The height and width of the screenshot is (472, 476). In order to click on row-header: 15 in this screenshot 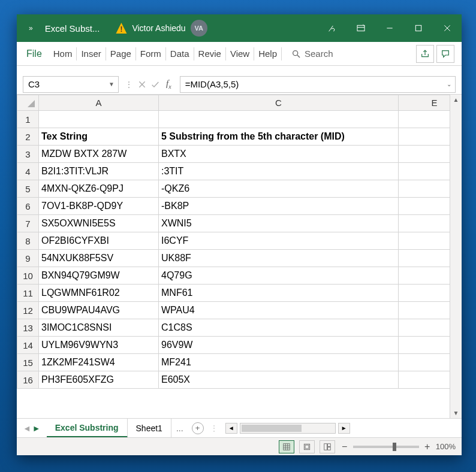, I will do `click(28, 363)`.